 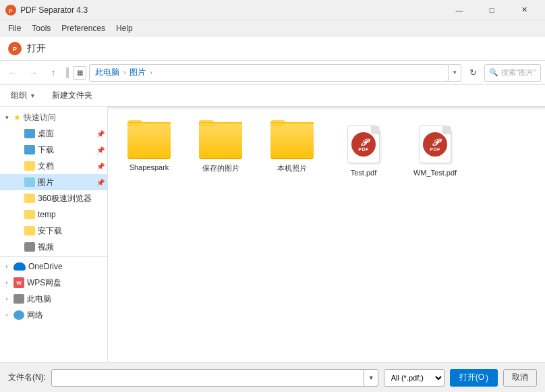 What do you see at coordinates (54, 150) in the screenshot?
I see `sidebar-item-download: 下载 📌` at bounding box center [54, 150].